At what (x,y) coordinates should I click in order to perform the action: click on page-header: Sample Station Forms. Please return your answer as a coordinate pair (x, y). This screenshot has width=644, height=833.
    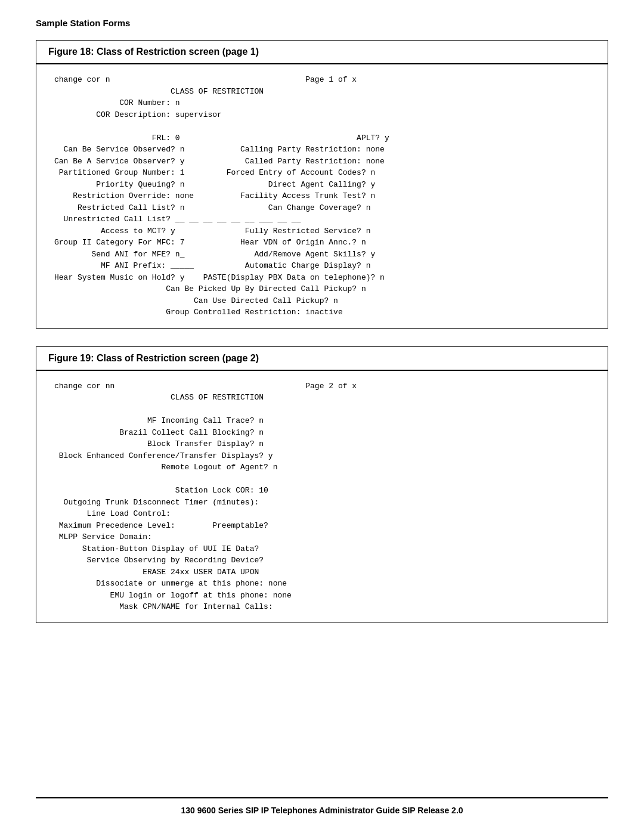
    Looking at the image, I should click on (322, 23).